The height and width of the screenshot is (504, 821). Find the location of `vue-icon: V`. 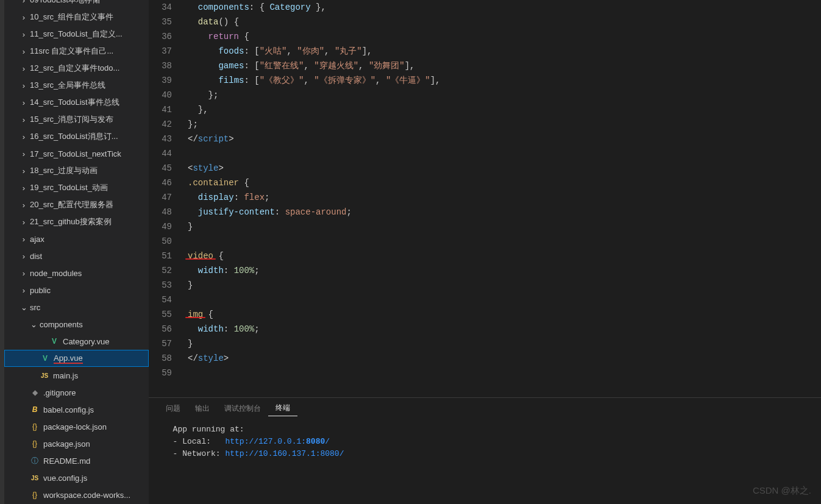

vue-icon: V is located at coordinates (54, 341).